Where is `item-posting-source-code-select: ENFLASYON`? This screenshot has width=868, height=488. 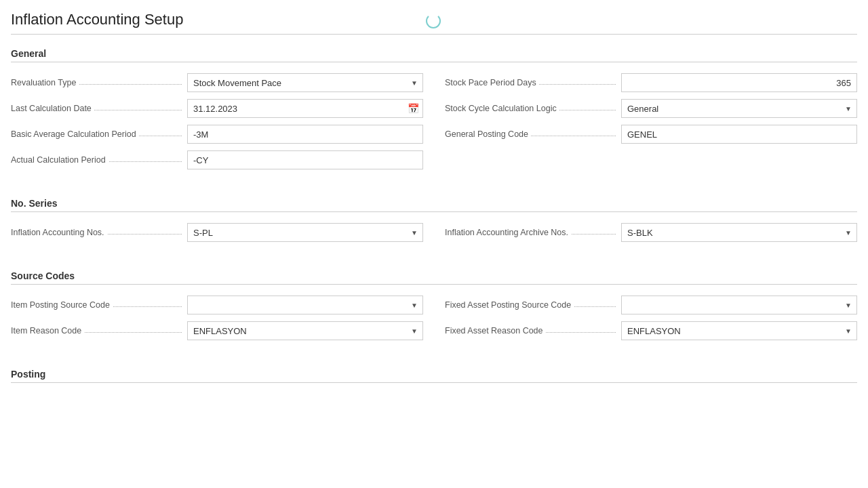 item-posting-source-code-select: ENFLASYON is located at coordinates (305, 305).